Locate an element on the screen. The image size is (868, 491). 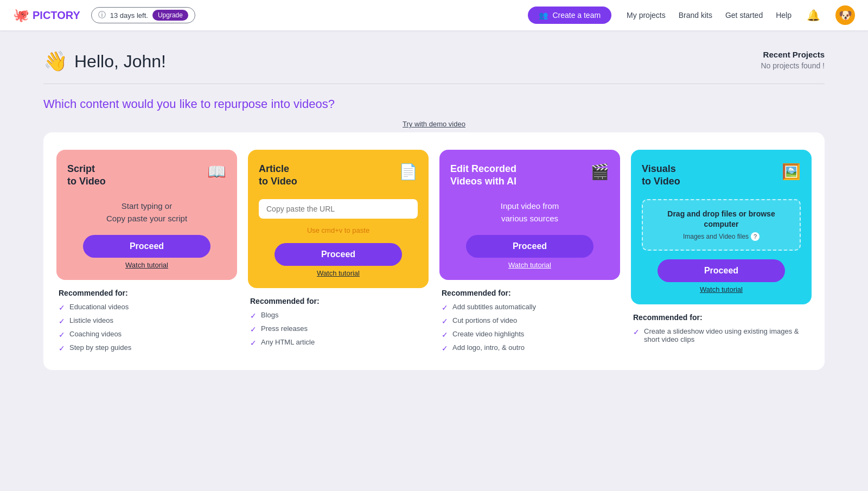
edit-body-text: Input video from various sources is located at coordinates (530, 213).